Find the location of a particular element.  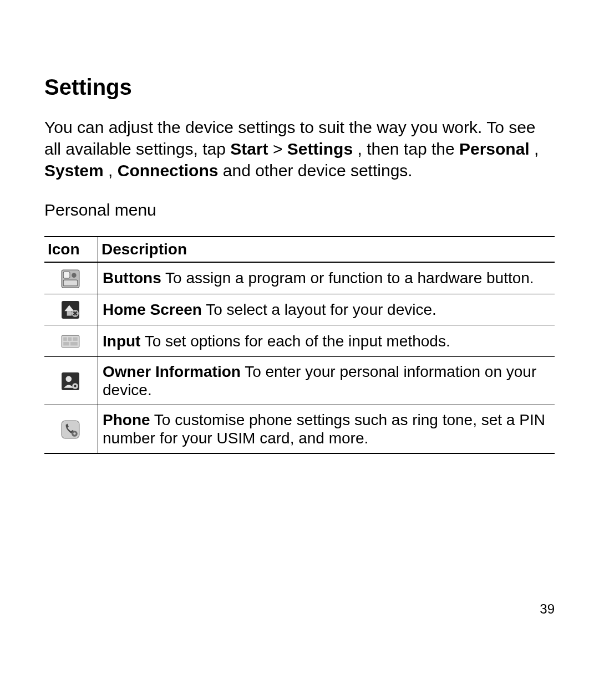

intro-text: > is located at coordinates (280, 149).